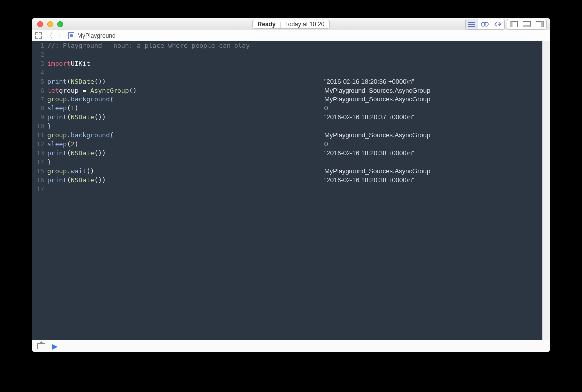 This screenshot has height=392, width=582. I want to click on panel-toggle-segment, so click(527, 24).